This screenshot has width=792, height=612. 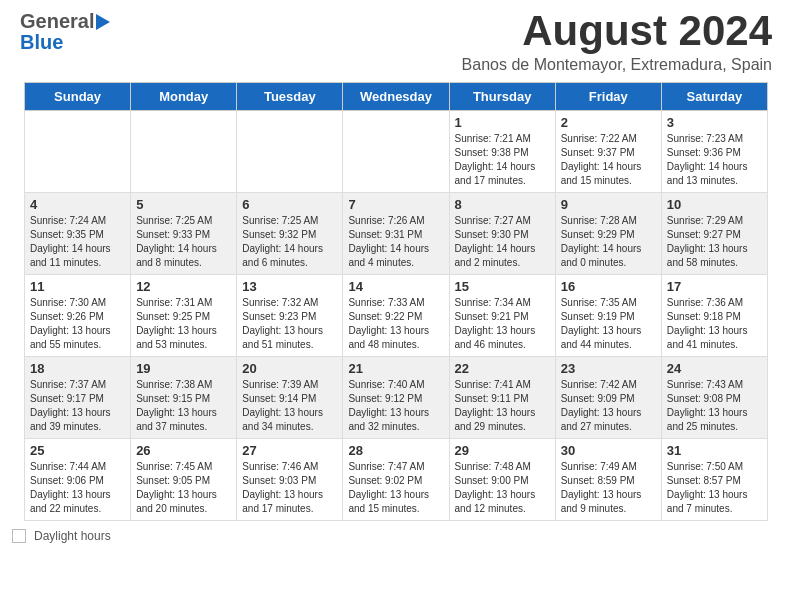 What do you see at coordinates (78, 450) in the screenshot?
I see `date-number: 25` at bounding box center [78, 450].